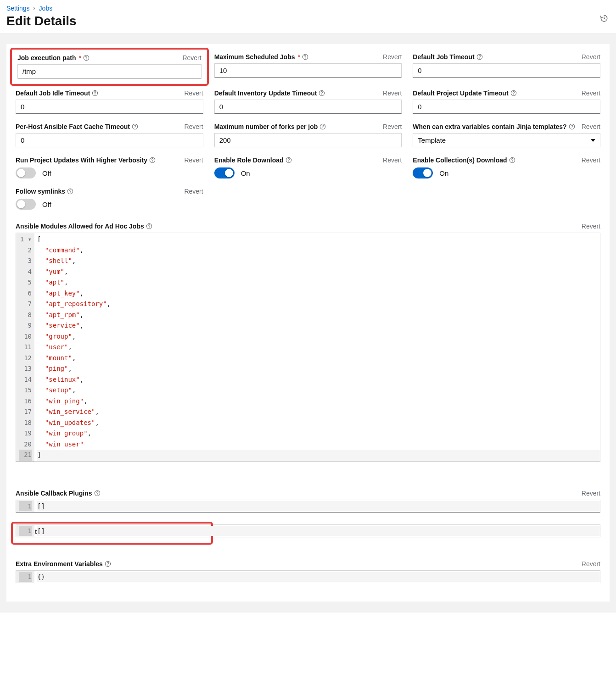 The image size is (616, 680). What do you see at coordinates (507, 140) in the screenshot?
I see `jinja-select: Template` at bounding box center [507, 140].